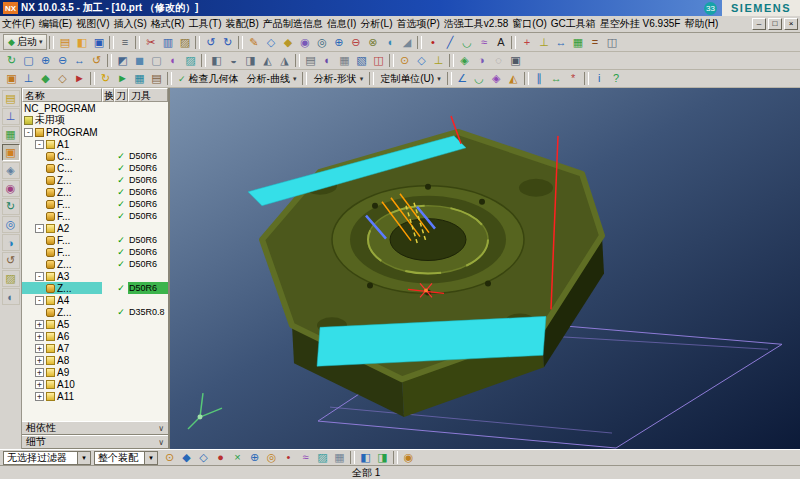 The width and height of the screenshot is (800, 479). What do you see at coordinates (410, 78) in the screenshot?
I see `custom-units-dropdown: 定制单位(U) ▾` at bounding box center [410, 78].